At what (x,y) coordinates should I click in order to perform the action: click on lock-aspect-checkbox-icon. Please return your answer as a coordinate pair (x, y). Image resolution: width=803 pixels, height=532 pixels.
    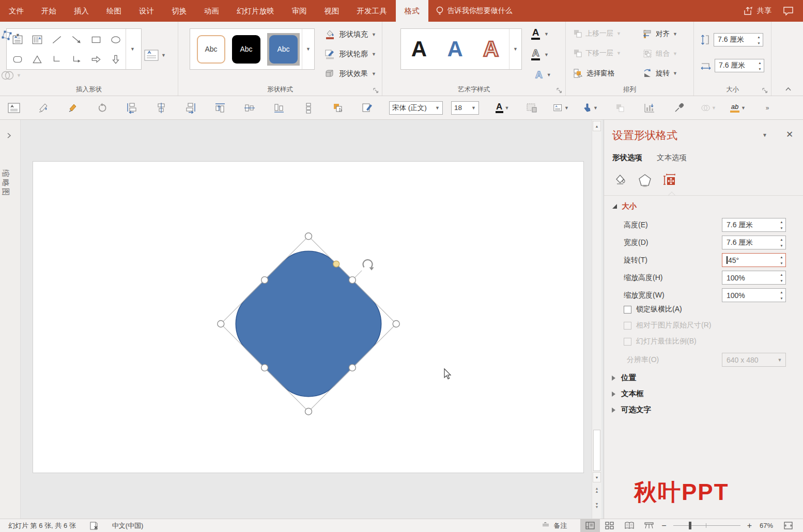
    Looking at the image, I should click on (627, 310).